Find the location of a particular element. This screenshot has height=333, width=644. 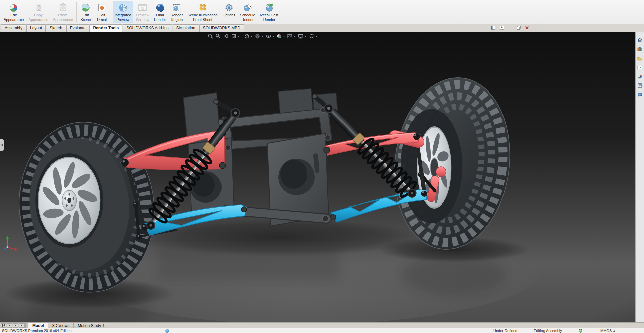

status-bar: SOLIDWORKS Premium 2016 x64 Edition Unde… is located at coordinates (322, 330).